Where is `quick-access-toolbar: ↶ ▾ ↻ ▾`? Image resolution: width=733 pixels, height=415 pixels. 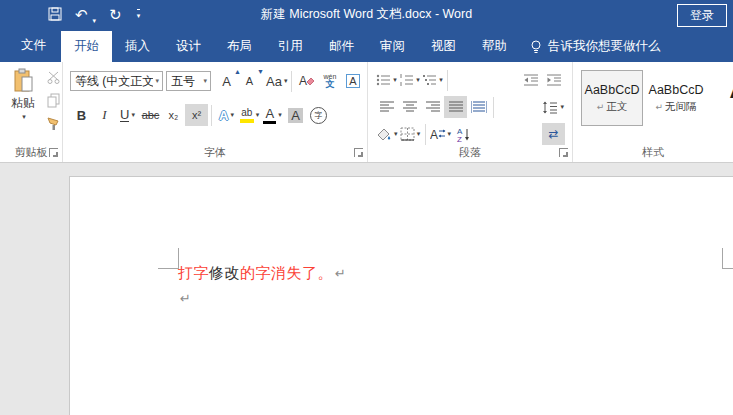 quick-access-toolbar: ↶ ▾ ↻ ▾ is located at coordinates (94, 14).